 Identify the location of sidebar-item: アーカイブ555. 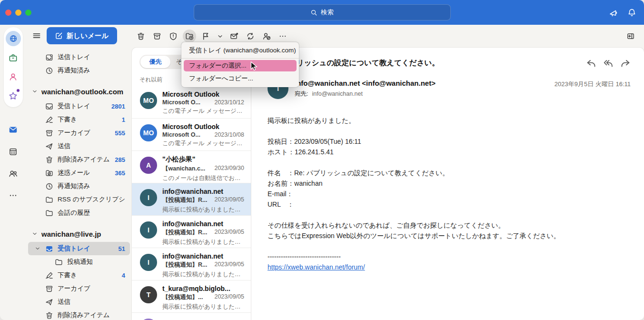
(79, 133).